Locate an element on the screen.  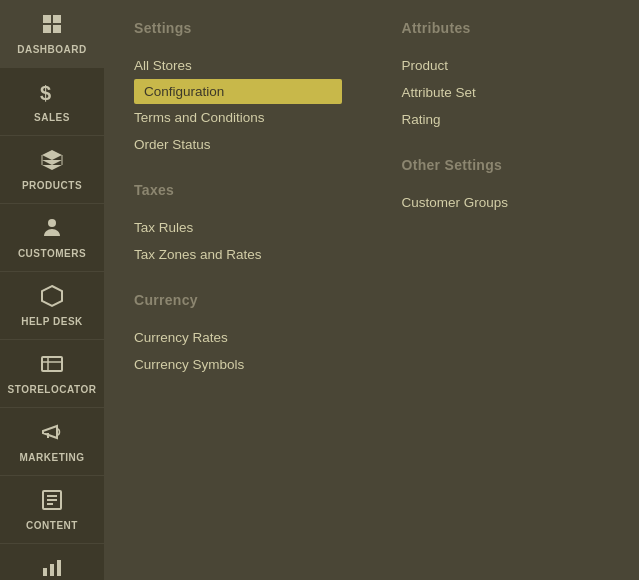
attributes-section: Attributes Product Attribute Set Rating is located at coordinates (506, 76).